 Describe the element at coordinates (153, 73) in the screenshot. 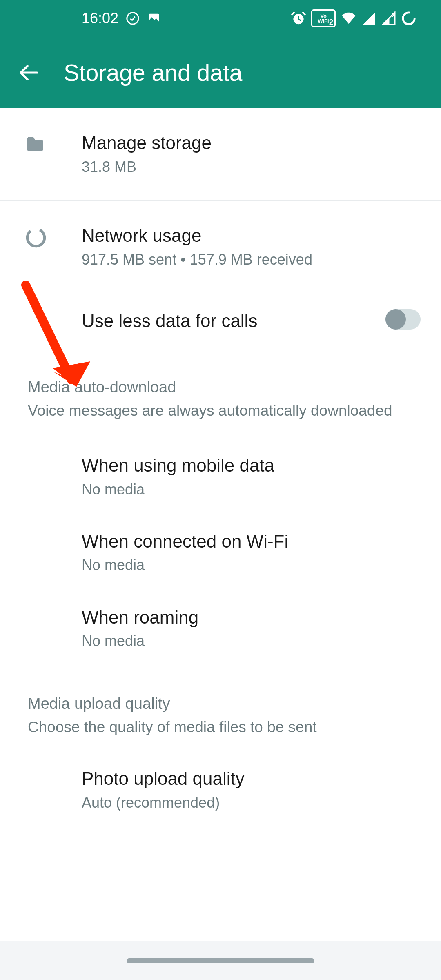

I see `page-title: Storage and data` at that location.